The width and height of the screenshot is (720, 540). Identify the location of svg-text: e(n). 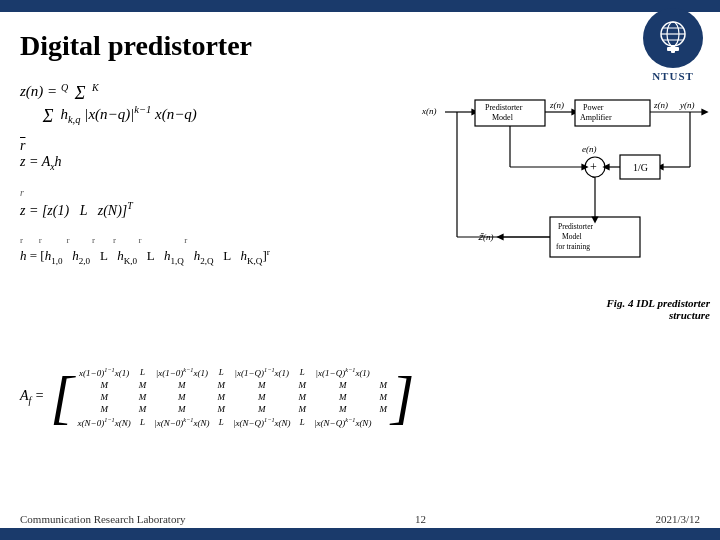
(590, 149).